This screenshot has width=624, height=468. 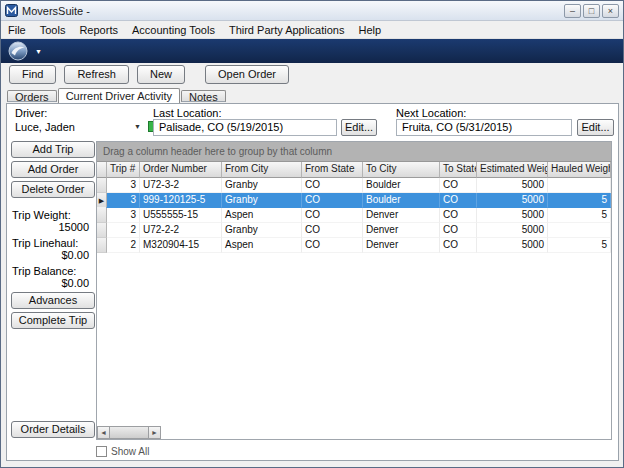 What do you see at coordinates (181, 170) in the screenshot?
I see `column-header-order-number: Order Number` at bounding box center [181, 170].